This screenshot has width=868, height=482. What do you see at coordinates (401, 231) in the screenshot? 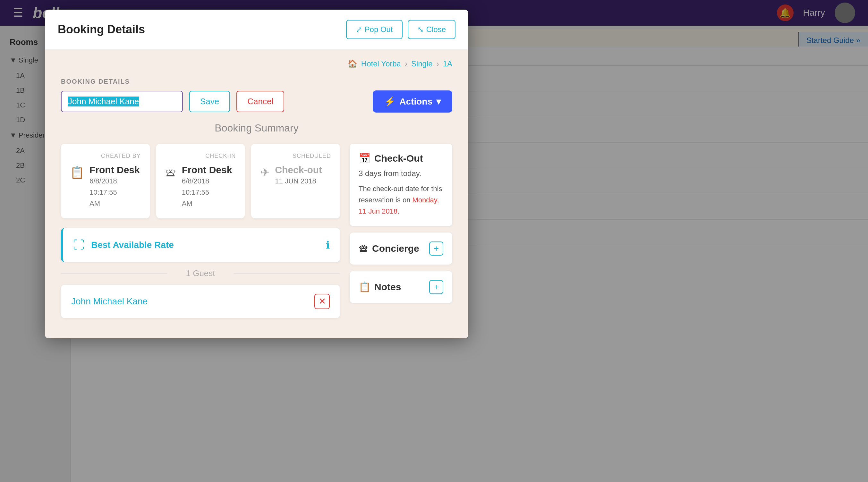
I see `right-panel: 📅 Check-Out 3 days from today. The check…` at bounding box center [401, 231].